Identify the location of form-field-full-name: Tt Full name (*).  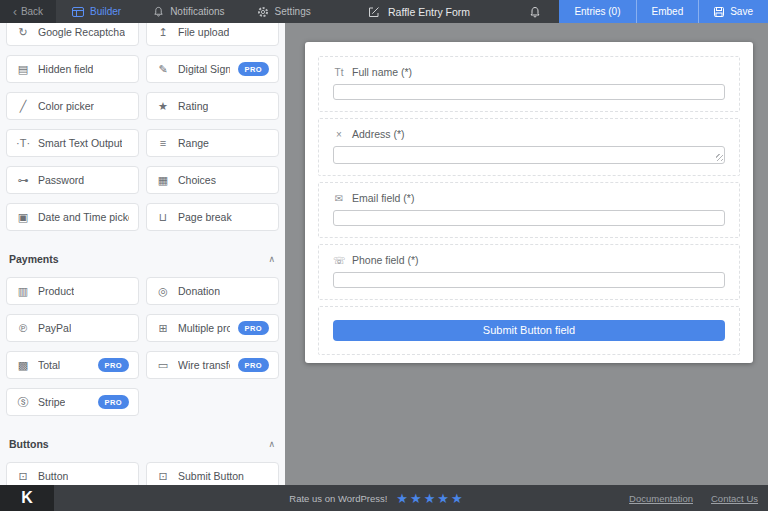
(529, 84).